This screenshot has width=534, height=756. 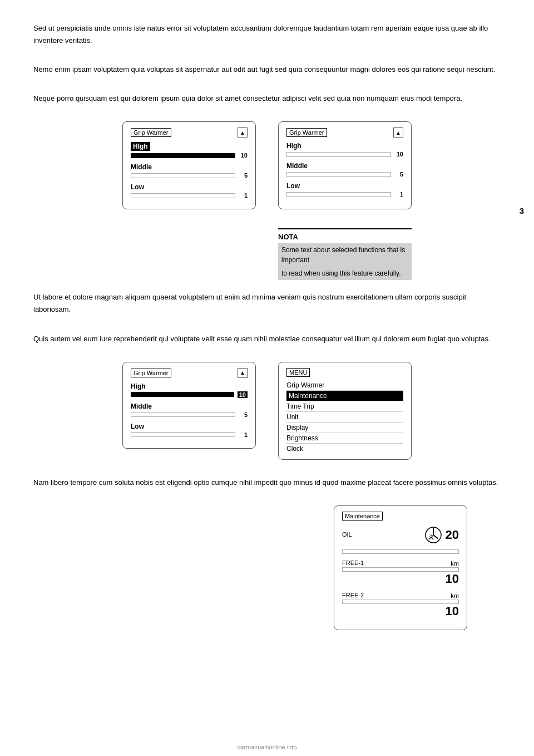 I want to click on text-section-5: Quis autem vel eum iure reprehenderit qu…, so click(x=267, y=339).